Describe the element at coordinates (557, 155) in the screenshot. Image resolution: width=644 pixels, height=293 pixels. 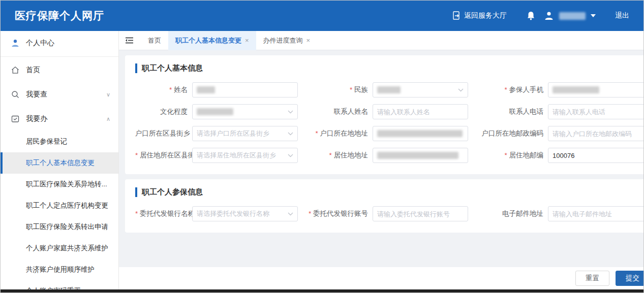
I see `field-residence-postcode: 居住地邮编` at that location.